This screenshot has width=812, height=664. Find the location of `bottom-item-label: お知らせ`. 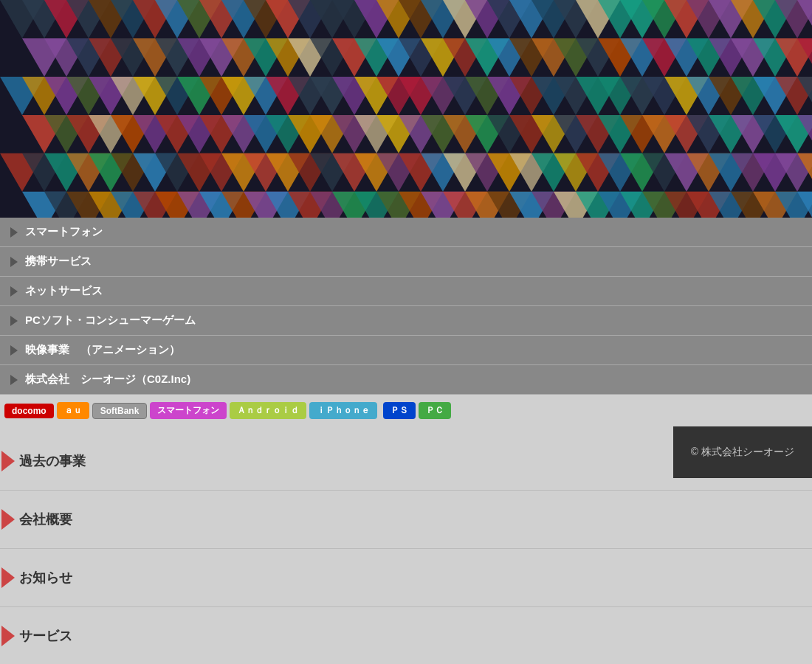

bottom-item-label: お知らせ is located at coordinates (46, 578).